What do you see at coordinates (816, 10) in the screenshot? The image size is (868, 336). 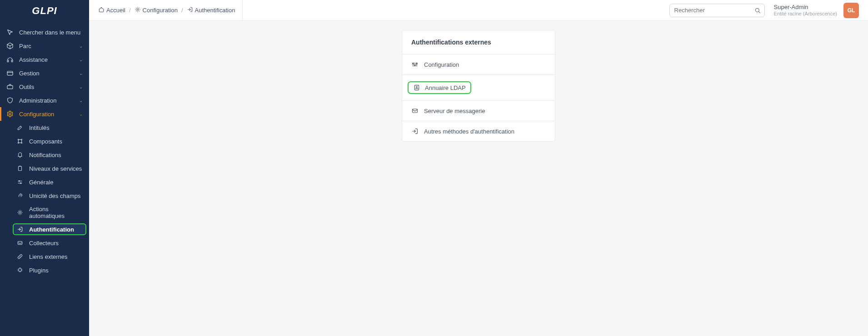 I see `user-area: Super-Admin Entité racine (Arborescence)…` at bounding box center [816, 10].